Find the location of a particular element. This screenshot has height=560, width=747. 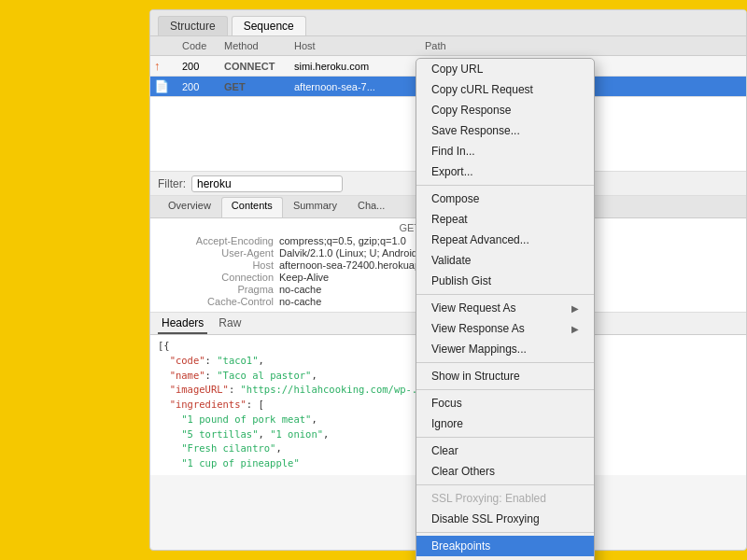

col-icon is located at coordinates (164, 46).